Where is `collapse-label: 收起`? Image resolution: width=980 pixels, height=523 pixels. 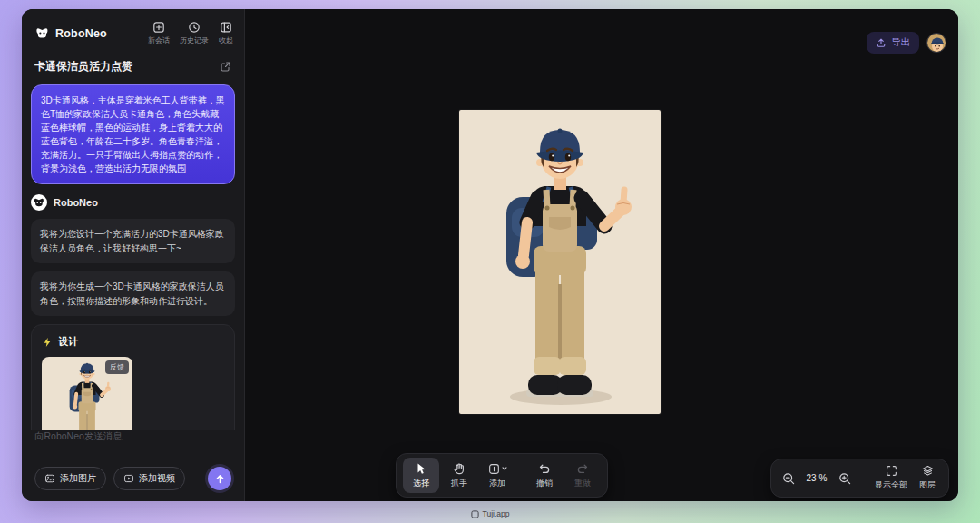 collapse-label: 收起 is located at coordinates (226, 40).